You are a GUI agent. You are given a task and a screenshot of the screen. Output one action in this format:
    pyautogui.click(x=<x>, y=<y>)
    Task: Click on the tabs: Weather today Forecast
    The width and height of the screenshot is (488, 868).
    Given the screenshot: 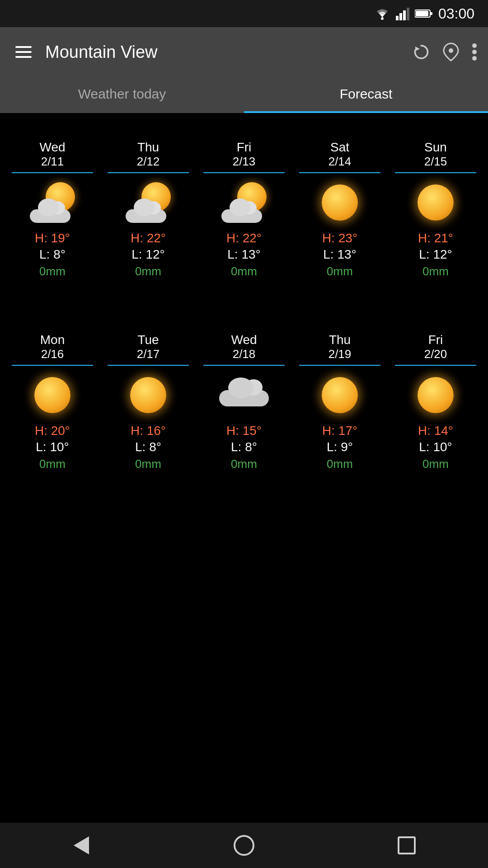 What is the action you would take?
    pyautogui.click(x=244, y=95)
    